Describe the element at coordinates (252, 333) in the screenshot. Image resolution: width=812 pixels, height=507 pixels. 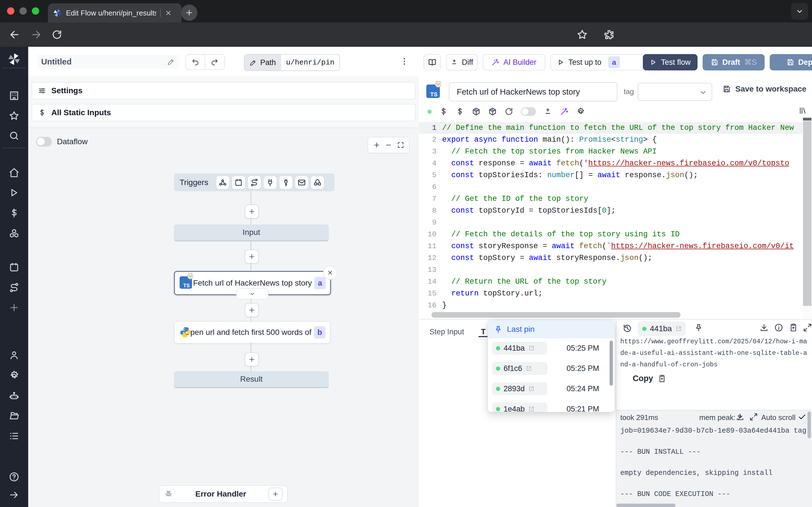
I see `step-node-b: Open url and fetch first 500 words of ..…` at that location.